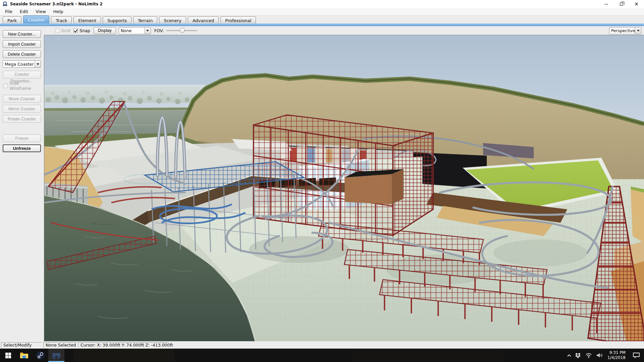 This screenshot has width=644, height=362. Describe the element at coordinates (159, 31) in the screenshot. I see `fov-label: FOV:` at that location.